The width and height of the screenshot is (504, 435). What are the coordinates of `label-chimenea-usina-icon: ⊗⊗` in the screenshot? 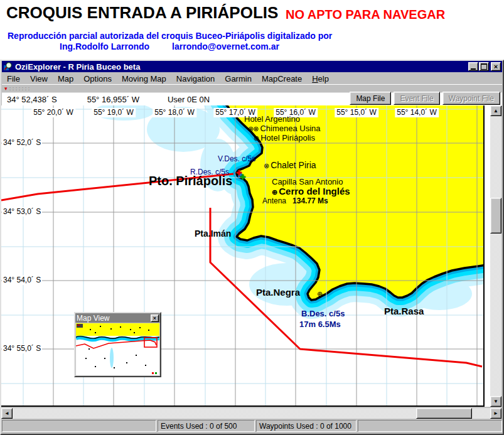 It's located at (253, 129).